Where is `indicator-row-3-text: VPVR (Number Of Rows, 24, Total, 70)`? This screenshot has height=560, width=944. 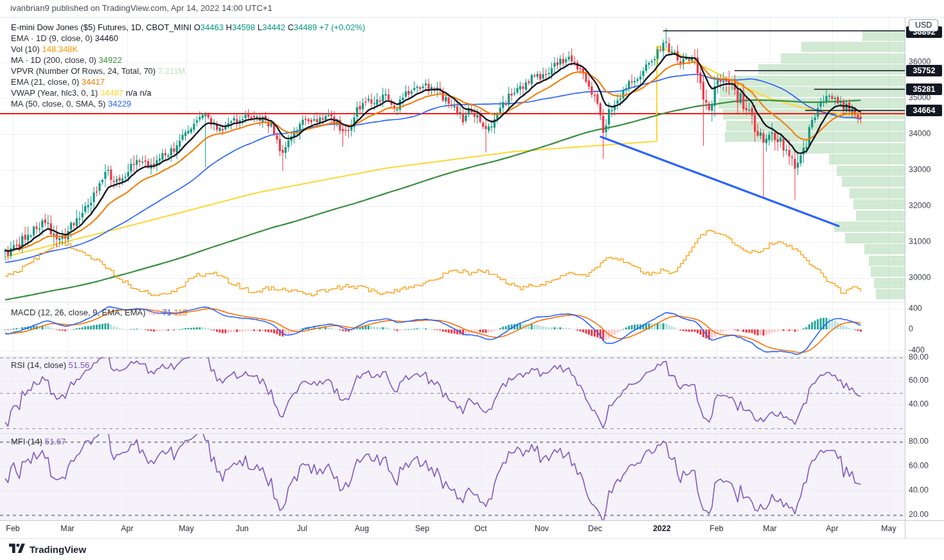
indicator-row-3-text: VPVR (Number Of Rows, 24, Total, 70) is located at coordinates (85, 71).